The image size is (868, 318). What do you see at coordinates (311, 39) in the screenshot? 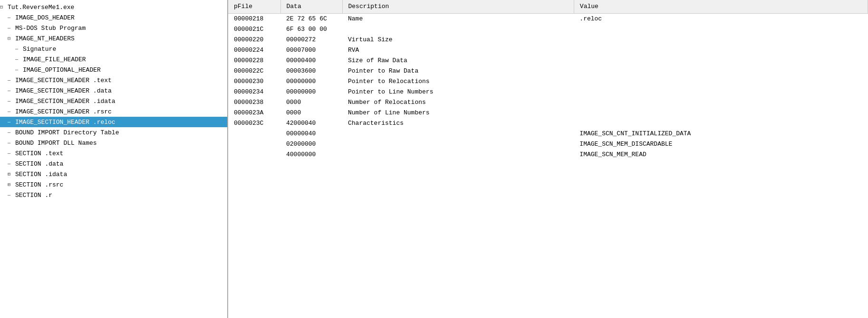
I see `cell-data: 00000272` at bounding box center [311, 39].